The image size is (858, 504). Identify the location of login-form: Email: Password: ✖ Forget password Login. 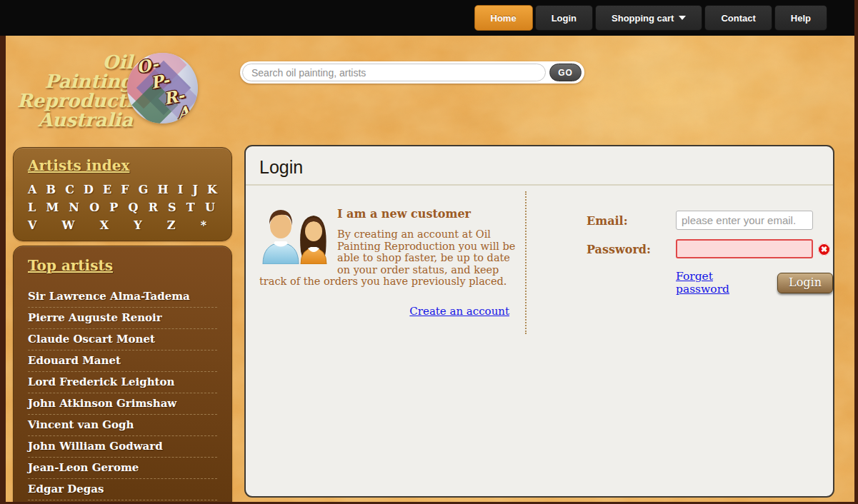
(679, 263).